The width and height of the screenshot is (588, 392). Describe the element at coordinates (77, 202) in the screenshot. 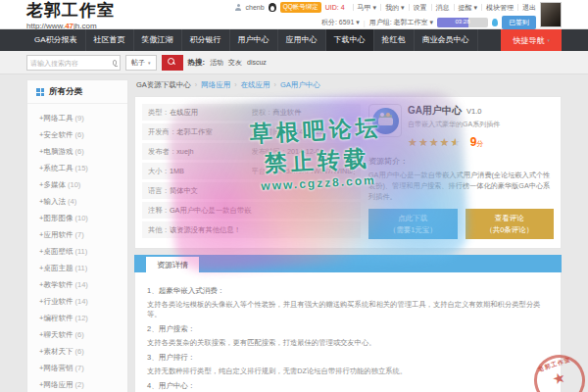

I see `sidebar-category-item: +输入法 (4)` at that location.